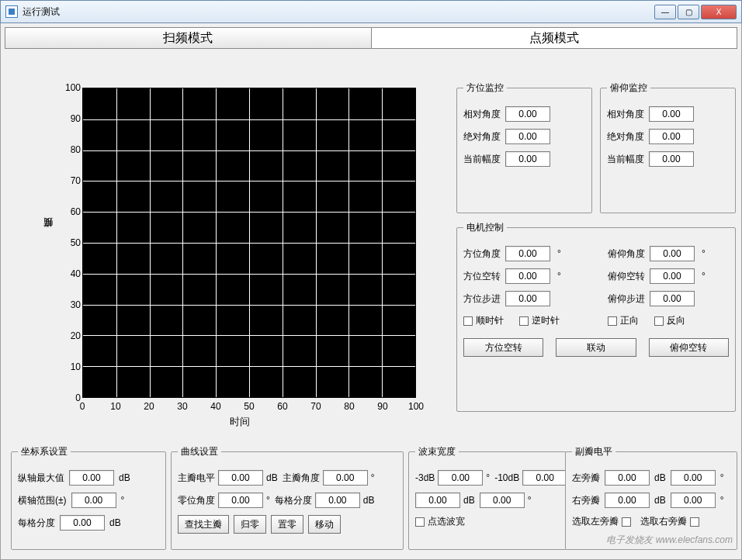 The width and height of the screenshot is (742, 560). What do you see at coordinates (338, 12) in the screenshot?
I see `window-title: 运行测试` at bounding box center [338, 12].